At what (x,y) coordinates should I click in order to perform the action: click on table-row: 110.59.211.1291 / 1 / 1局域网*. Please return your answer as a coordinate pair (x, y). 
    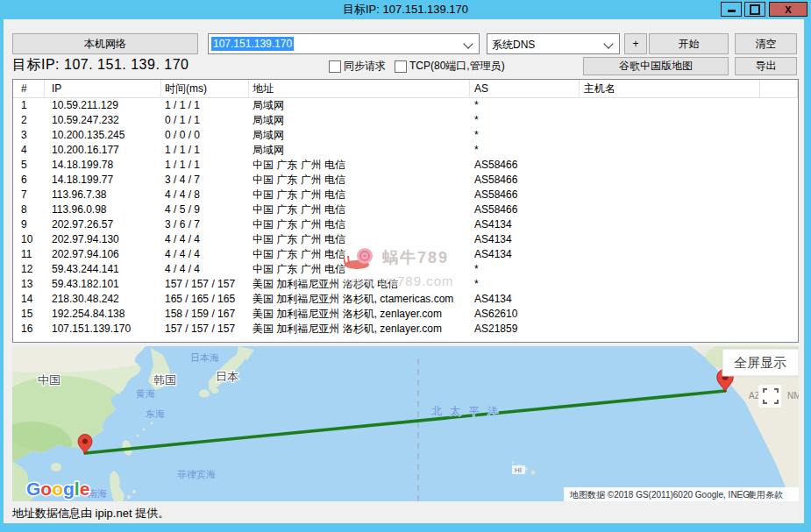
    Looking at the image, I should click on (405, 105).